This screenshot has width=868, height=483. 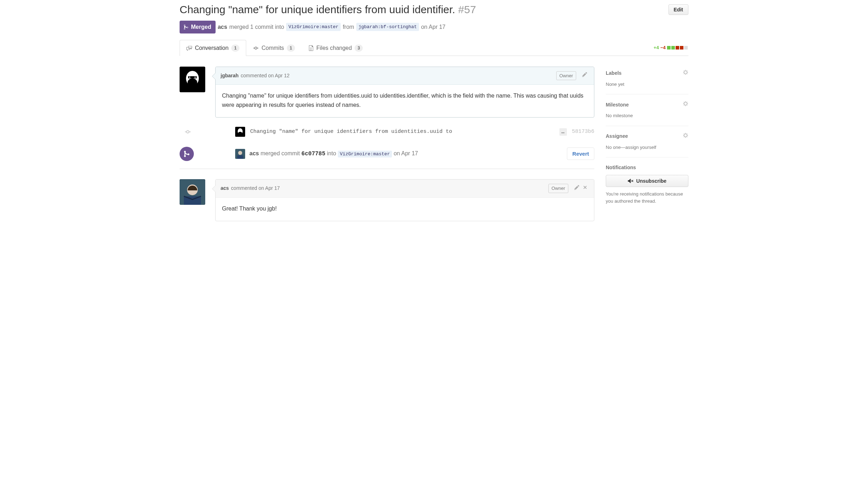 What do you see at coordinates (686, 73) in the screenshot?
I see `labels-gear-icon` at bounding box center [686, 73].